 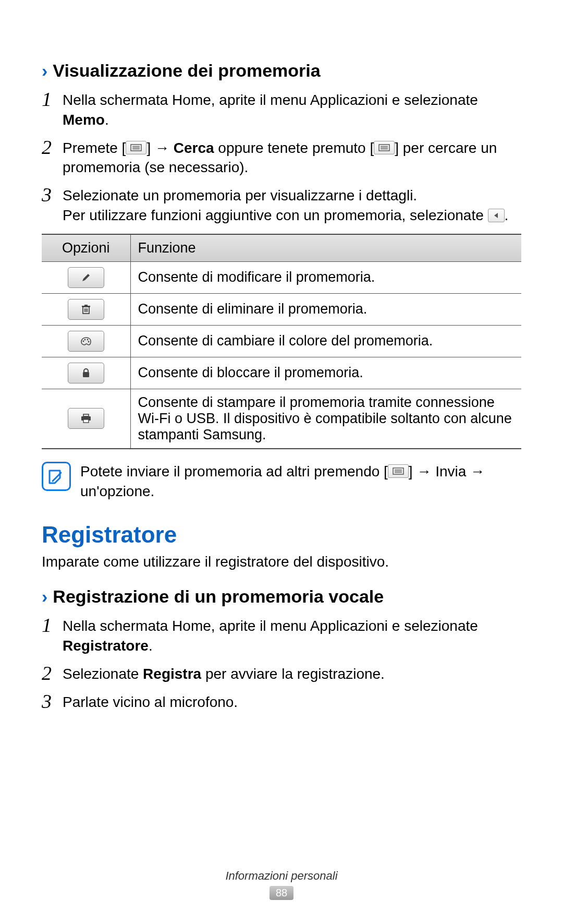 What do you see at coordinates (187, 71) in the screenshot?
I see `subheading-text: Visualizzazione dei promemoria` at bounding box center [187, 71].